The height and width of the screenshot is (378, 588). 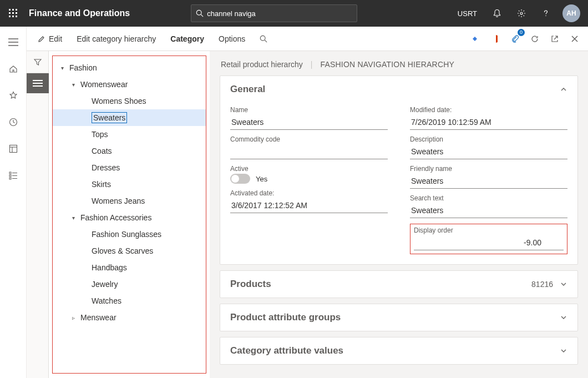 What do you see at coordinates (388, 64) in the screenshot?
I see `breadcrumb-current: FASHION NAVIGATION HIERARCHY` at bounding box center [388, 64].